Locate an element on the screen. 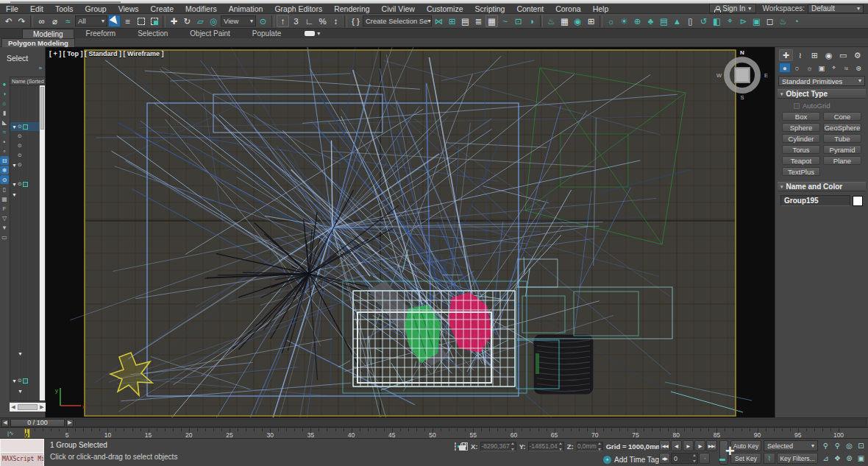  space-warps-category-icon: ≈ is located at coordinates (847, 68).